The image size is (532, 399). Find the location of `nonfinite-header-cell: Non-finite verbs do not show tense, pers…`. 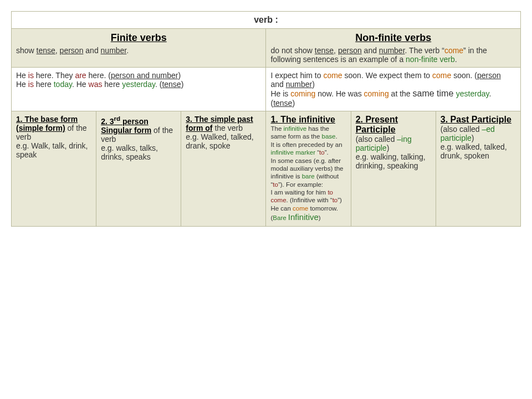

nonfinite-header-cell: Non-finite verbs do not show tense, pers… is located at coordinates (393, 48).